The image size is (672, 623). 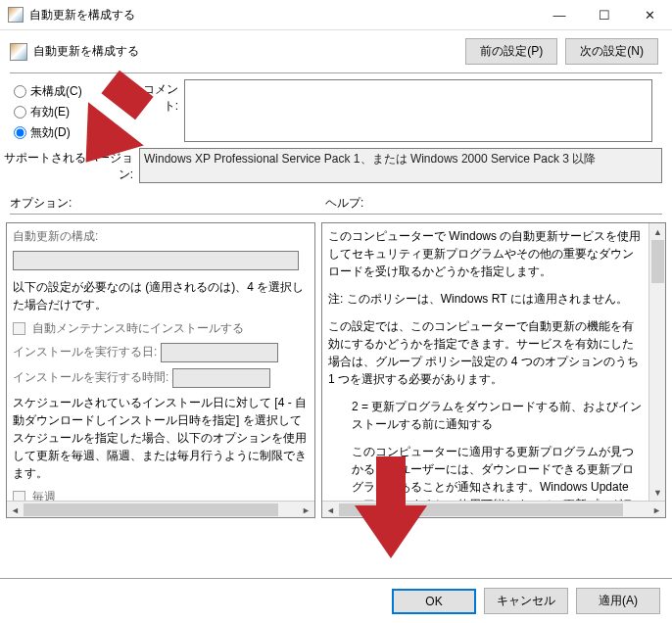 I want to click on checkbox-auto-maintenance-label: 自動メンテナンス時にインストールする, so click(x=138, y=328).